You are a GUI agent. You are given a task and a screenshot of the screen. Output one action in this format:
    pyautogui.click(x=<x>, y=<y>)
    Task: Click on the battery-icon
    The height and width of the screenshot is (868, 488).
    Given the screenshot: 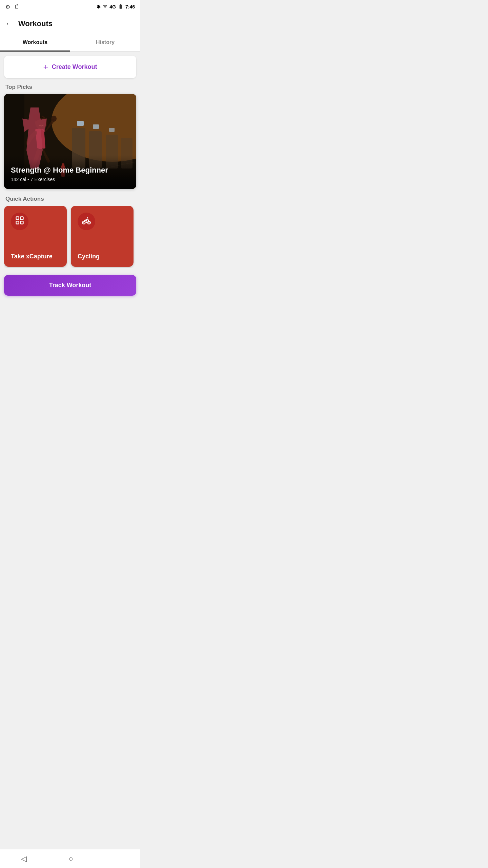 What is the action you would take?
    pyautogui.click(x=121, y=7)
    